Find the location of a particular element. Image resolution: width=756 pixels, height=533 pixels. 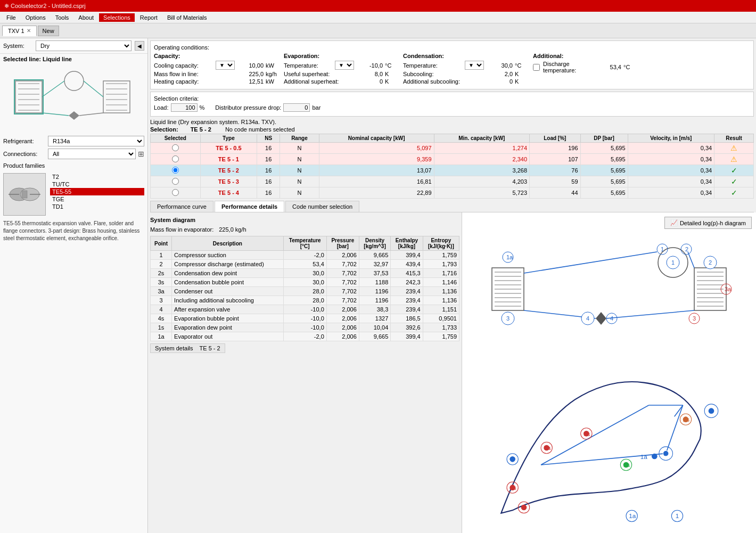

mass-flow-field: Mass flow in line: 225,0 kg/h is located at coordinates (218, 74).